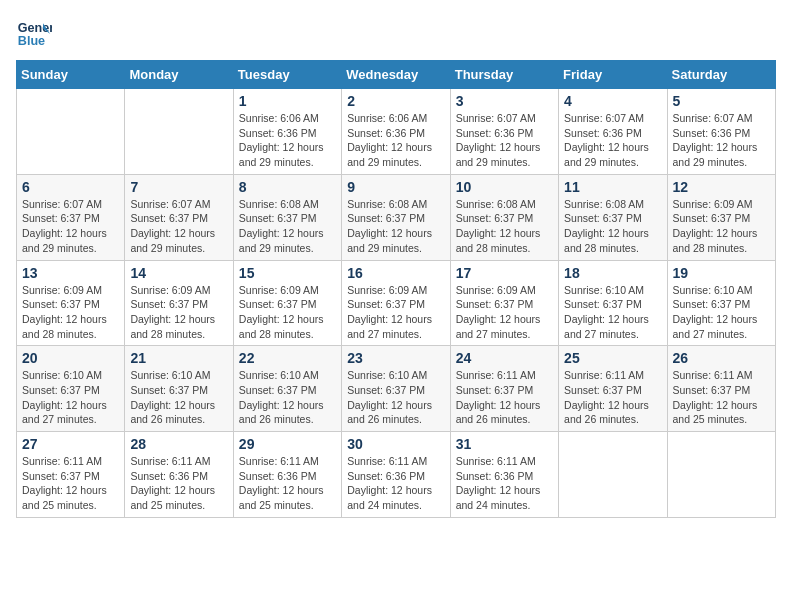  What do you see at coordinates (504, 101) in the screenshot?
I see `day-number: 3` at bounding box center [504, 101].